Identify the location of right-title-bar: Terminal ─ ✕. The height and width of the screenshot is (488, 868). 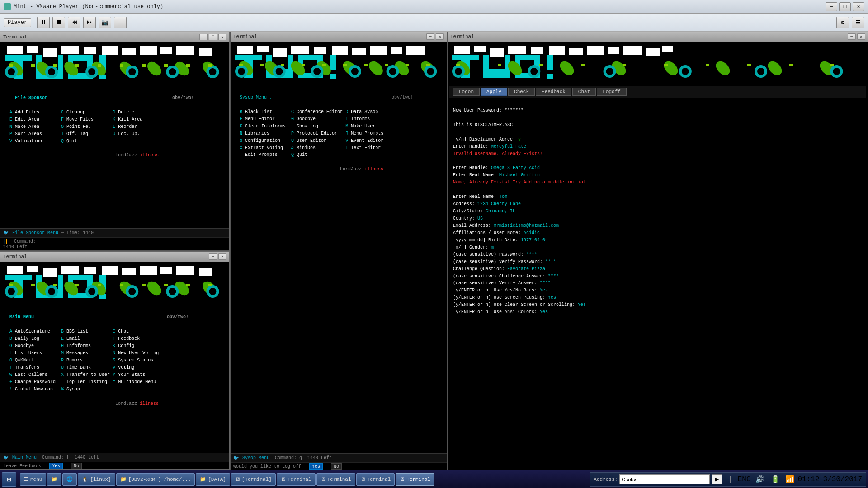
(658, 37).